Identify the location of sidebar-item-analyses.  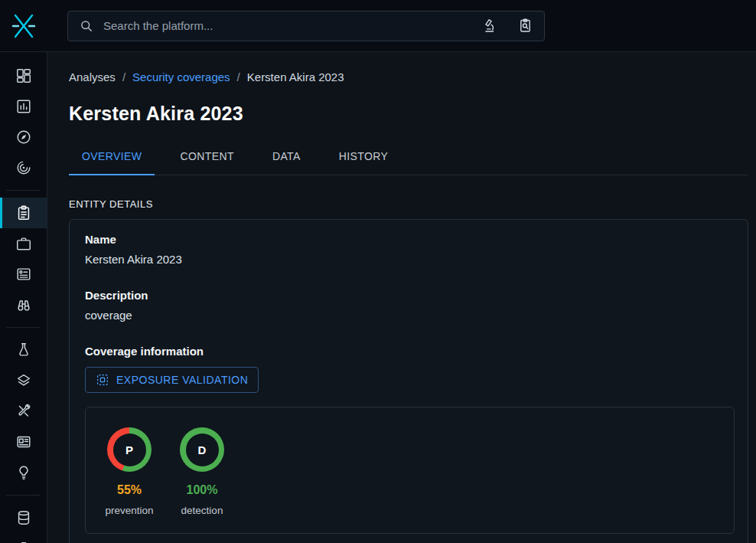
(23, 213).